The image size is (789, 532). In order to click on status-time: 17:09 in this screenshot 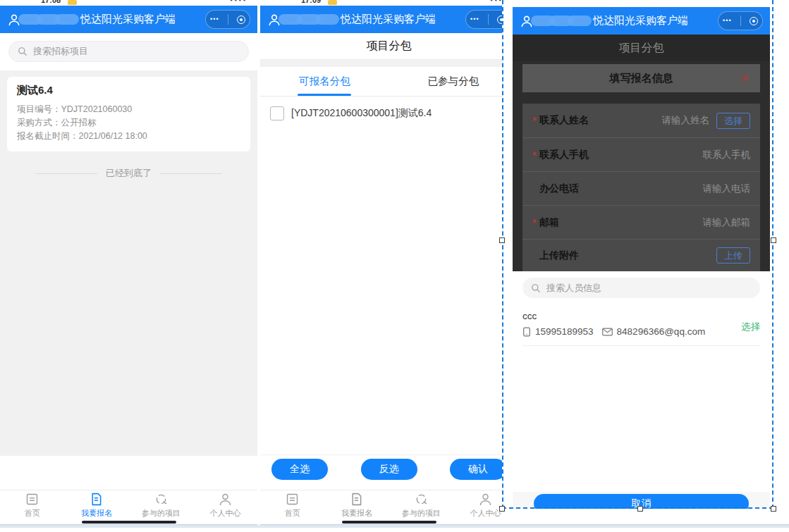, I will do `click(311, 2)`.